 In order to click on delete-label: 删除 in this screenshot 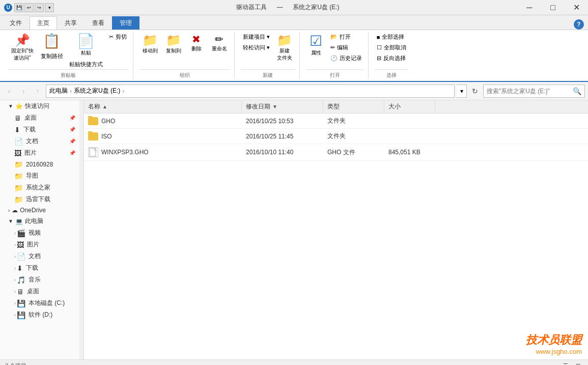, I will do `click(197, 49)`.